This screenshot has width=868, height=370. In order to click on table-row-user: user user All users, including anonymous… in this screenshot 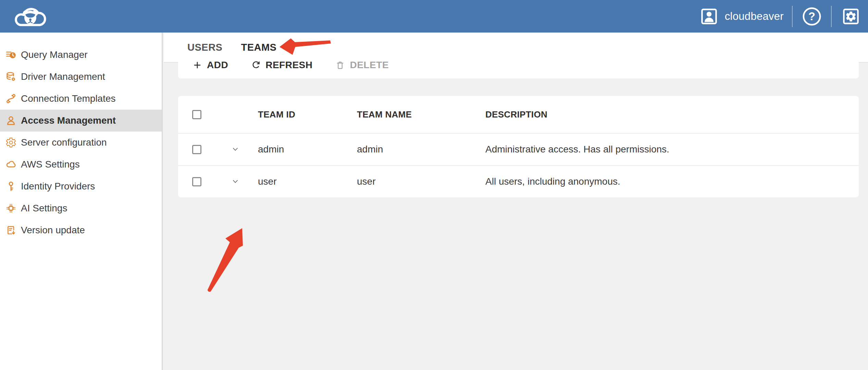, I will do `click(519, 181)`.